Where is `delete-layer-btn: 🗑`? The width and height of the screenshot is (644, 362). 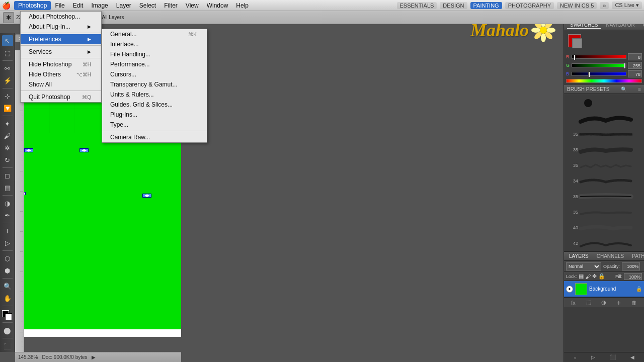 delete-layer-btn: 🗑 is located at coordinates (634, 303).